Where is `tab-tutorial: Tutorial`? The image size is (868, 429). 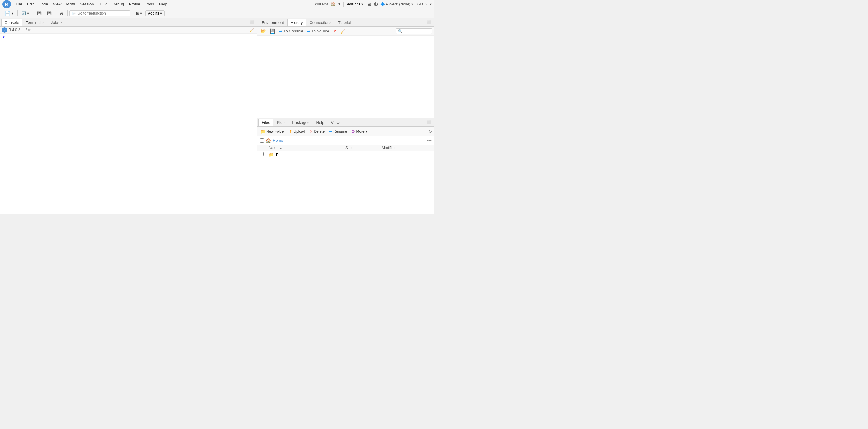 tab-tutorial: Tutorial is located at coordinates (345, 22).